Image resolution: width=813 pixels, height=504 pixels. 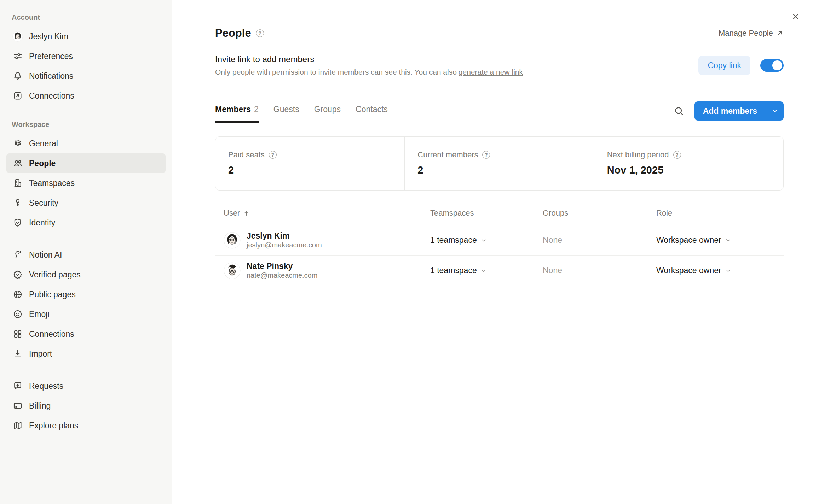 I want to click on sidebar-item-preferences: Preferences, so click(x=86, y=56).